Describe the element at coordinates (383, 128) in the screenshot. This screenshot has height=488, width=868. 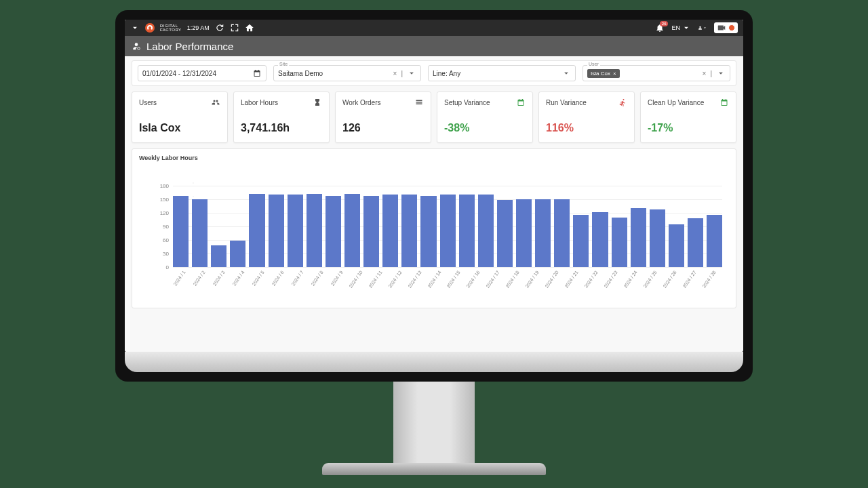
I see `kpi-value: 126` at that location.